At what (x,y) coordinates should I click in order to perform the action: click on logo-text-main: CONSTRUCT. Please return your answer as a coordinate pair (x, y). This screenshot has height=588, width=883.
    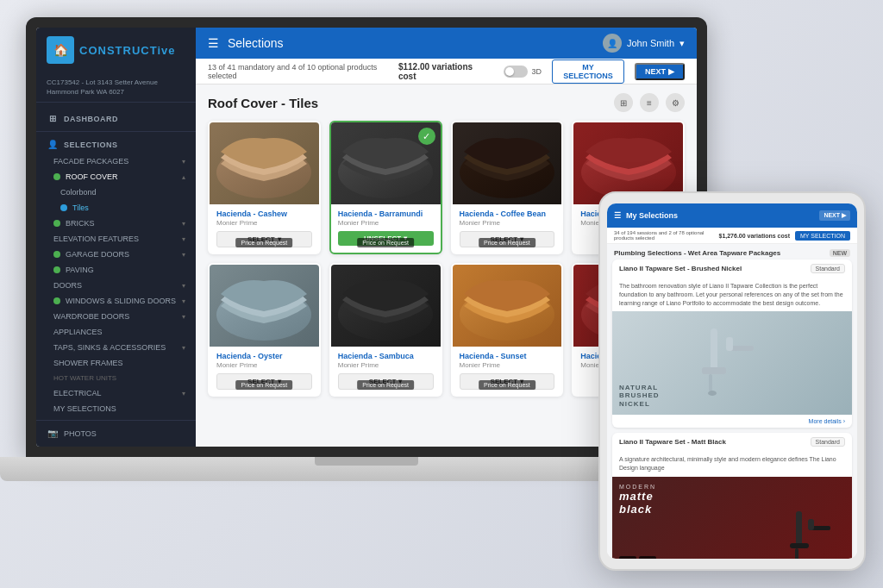
    Looking at the image, I should click on (118, 50).